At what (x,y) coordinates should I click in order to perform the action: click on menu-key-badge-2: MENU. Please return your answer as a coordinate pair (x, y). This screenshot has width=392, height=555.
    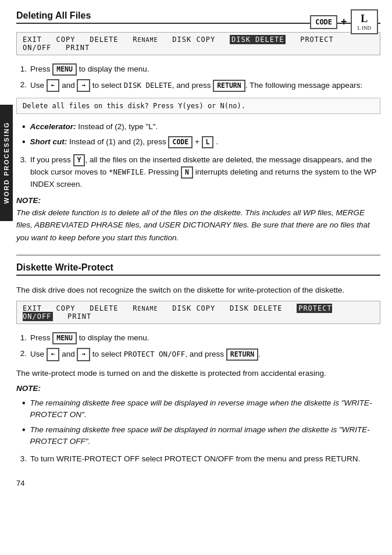
    Looking at the image, I should click on (65, 339).